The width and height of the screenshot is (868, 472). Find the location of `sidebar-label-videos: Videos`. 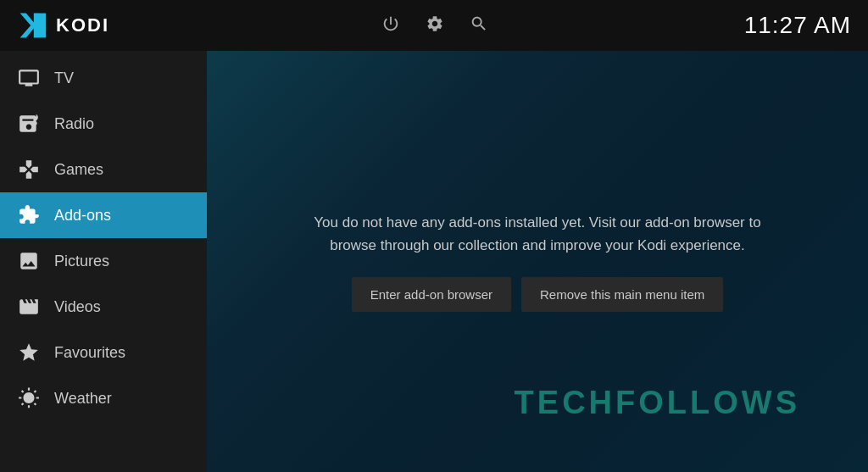

sidebar-label-videos: Videos is located at coordinates (78, 307).